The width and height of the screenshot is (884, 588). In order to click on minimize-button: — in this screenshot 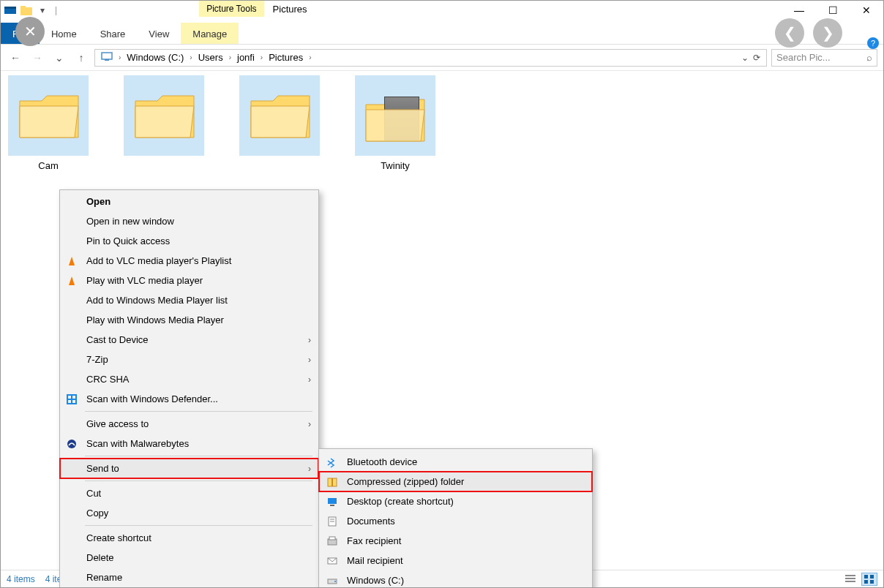, I will do `click(799, 10)`.